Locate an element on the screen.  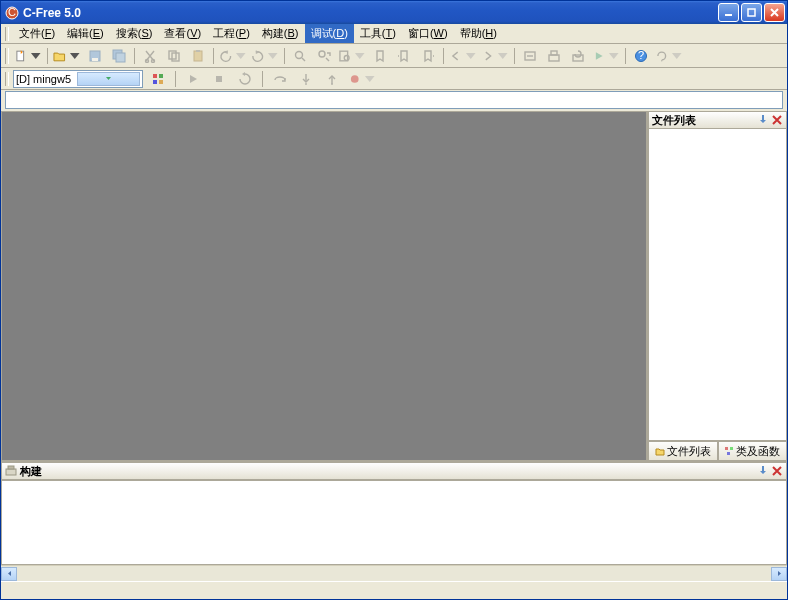
menu-window: 窗口(W) is located at coordinates (428, 34).